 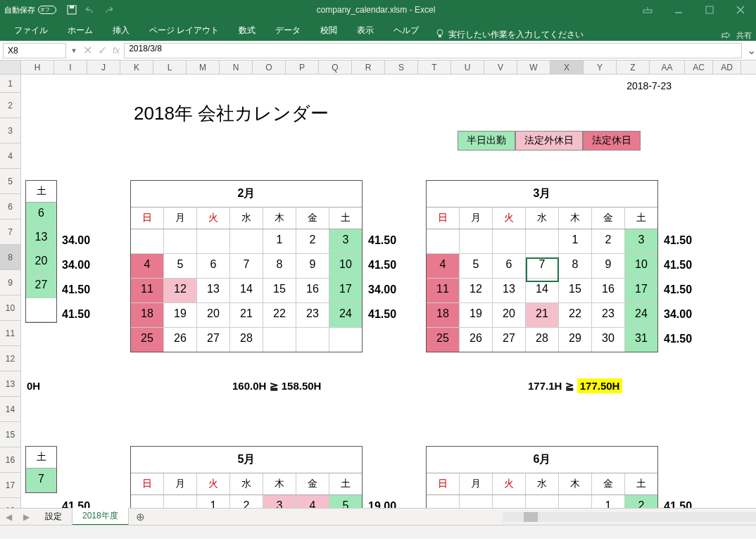 I want to click on col-header: V, so click(x=501, y=68).